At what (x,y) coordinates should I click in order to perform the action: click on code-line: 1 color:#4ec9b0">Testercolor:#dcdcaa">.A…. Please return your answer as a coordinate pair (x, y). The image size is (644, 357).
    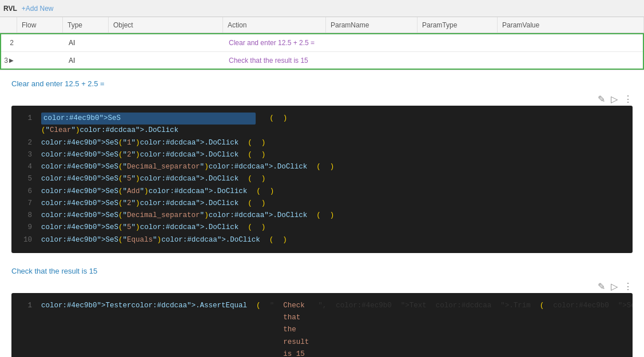
    Looking at the image, I should click on (322, 328).